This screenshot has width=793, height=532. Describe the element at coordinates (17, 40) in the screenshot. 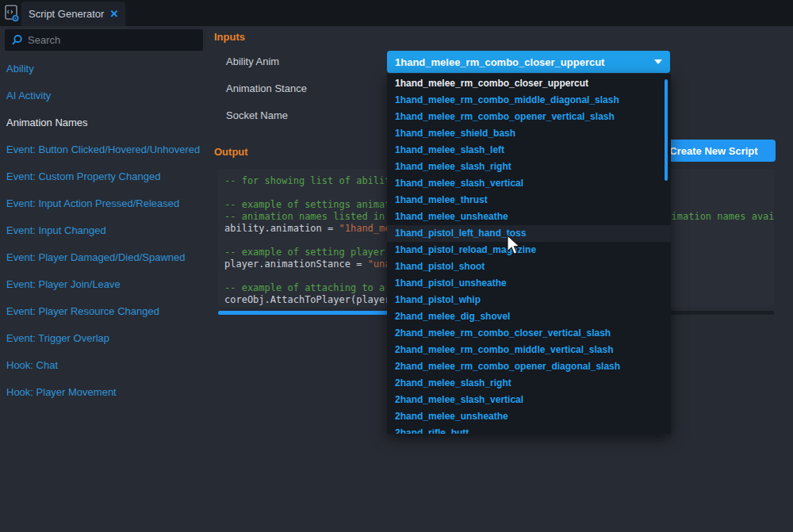

I see `search-icon` at that location.